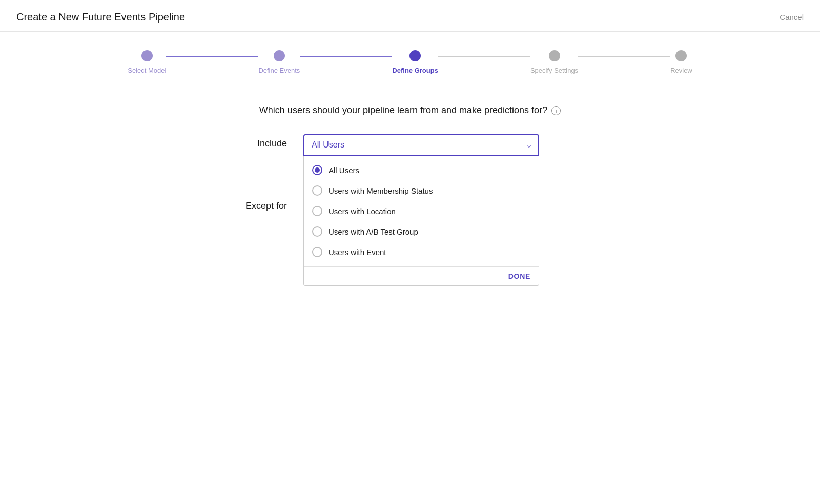 This screenshot has width=820, height=504. I want to click on option-label-location: Users with Location, so click(362, 211).